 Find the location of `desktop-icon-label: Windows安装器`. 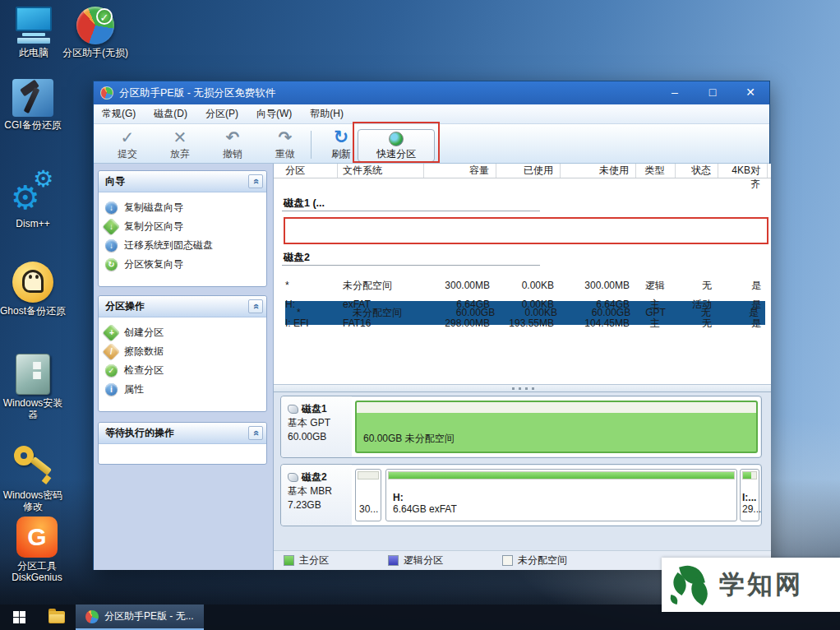

desktop-icon-label: Windows安装器 is located at coordinates (33, 409).